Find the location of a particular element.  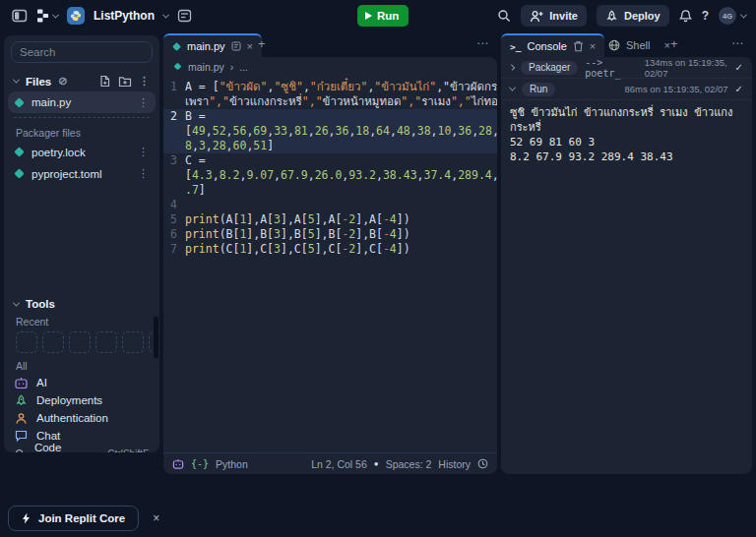

tools-header-label: Tools is located at coordinates (40, 304).